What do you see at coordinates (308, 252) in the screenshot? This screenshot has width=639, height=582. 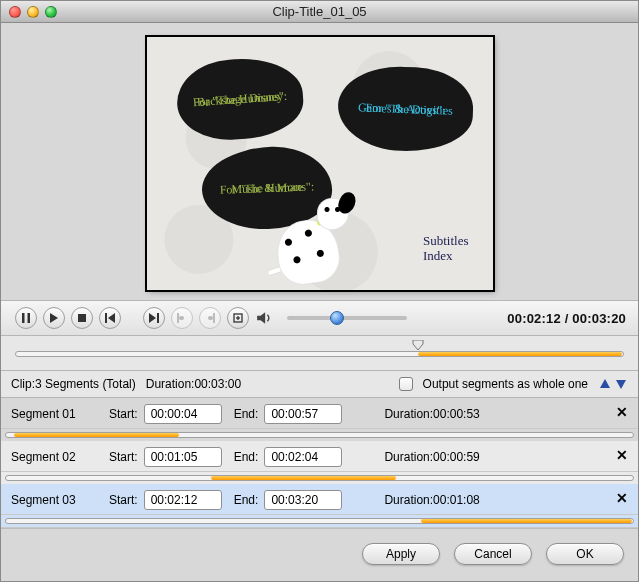 I see `dalmatian-graphic` at bounding box center [308, 252].